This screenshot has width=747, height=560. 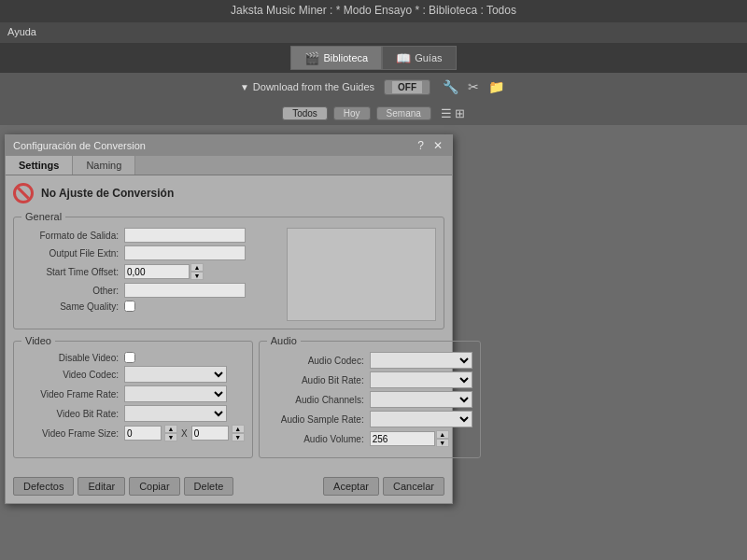 I want to click on disable-video-checkbox, so click(x=130, y=357).